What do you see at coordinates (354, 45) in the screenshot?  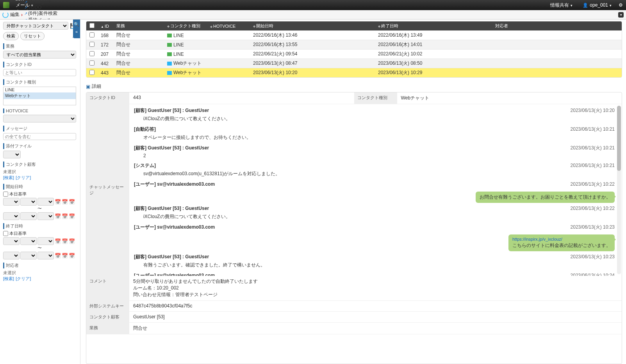 I see `table-row: 172問合せLINE2022/06/16(木) 13:552022/06/16(…` at bounding box center [354, 45].